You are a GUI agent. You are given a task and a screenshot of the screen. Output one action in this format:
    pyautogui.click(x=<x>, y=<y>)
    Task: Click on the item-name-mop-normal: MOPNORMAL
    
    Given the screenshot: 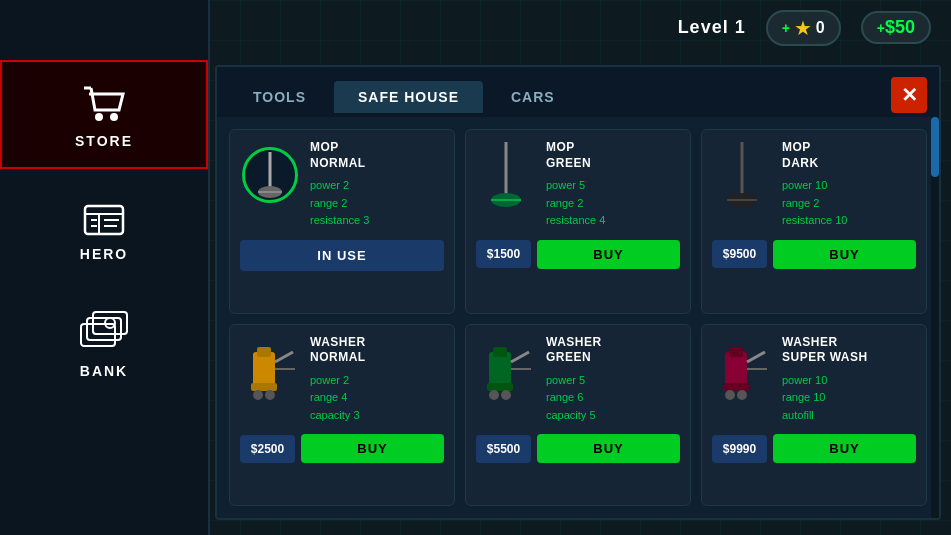 What is the action you would take?
    pyautogui.click(x=377, y=156)
    